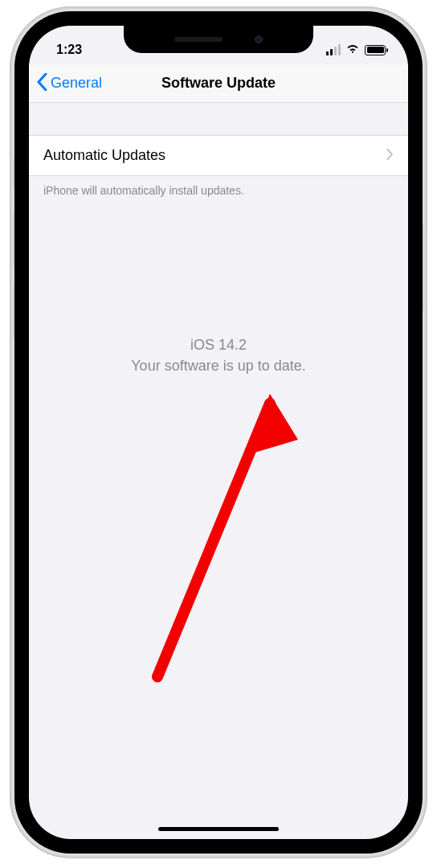  I want to click on cellular-signal-icon, so click(333, 50).